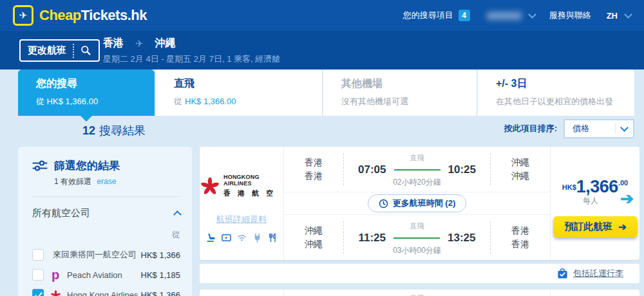  Describe the element at coordinates (594, 129) in the screenshot. I see `sort-selected-value: 價格` at that location.